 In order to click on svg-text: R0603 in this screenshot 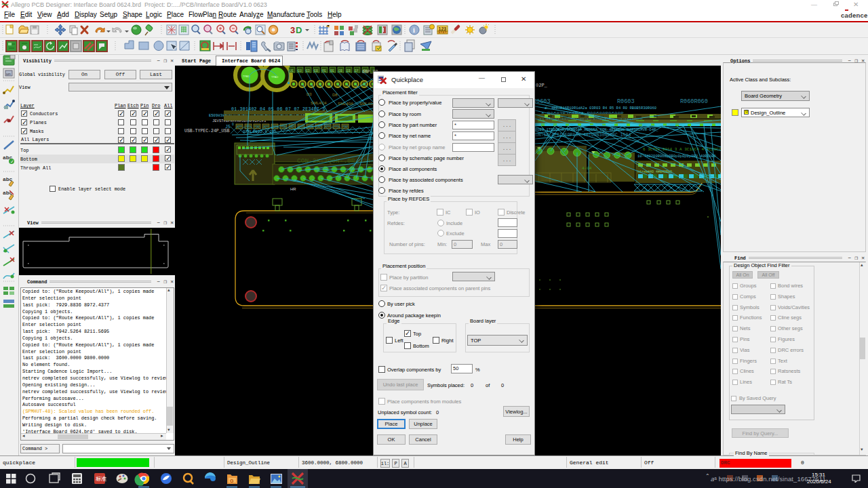, I will do `click(626, 102)`.